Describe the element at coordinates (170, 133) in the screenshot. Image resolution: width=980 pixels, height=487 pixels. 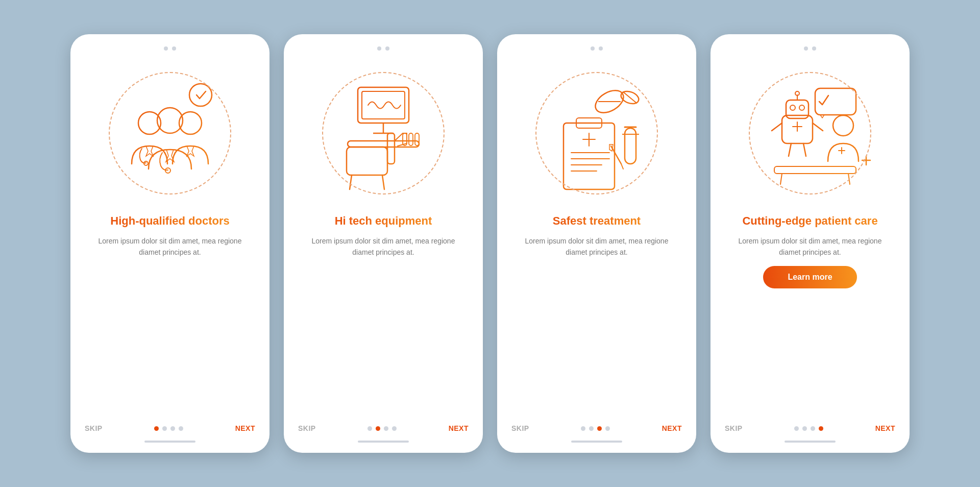
I see `illustration-doctors` at that location.